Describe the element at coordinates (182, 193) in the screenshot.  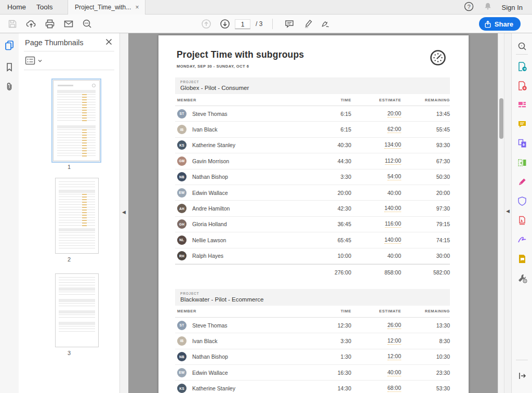
I see `avatar: EW` at that location.